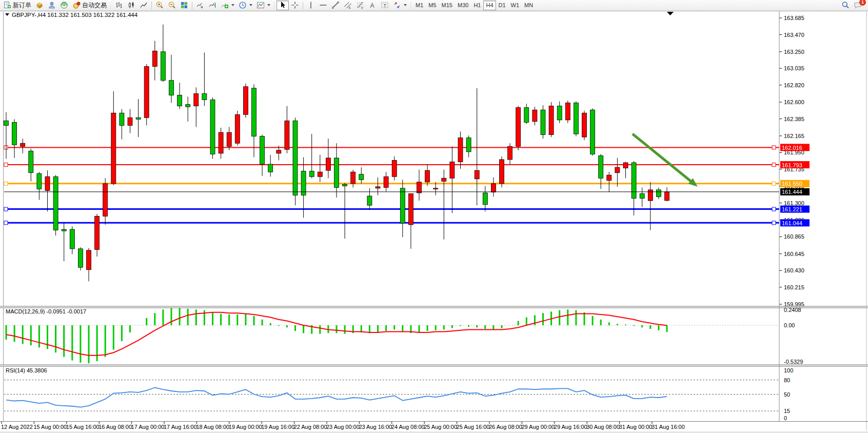  I want to click on fibonacci-button: F, so click(360, 5).